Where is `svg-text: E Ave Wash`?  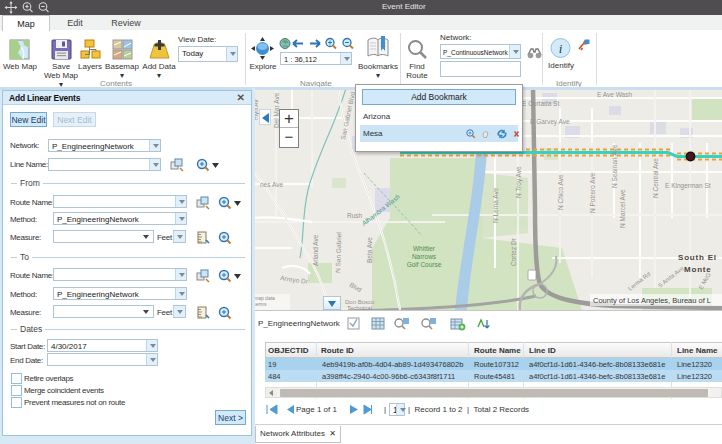
svg-text: E Ave Wash is located at coordinates (614, 94).